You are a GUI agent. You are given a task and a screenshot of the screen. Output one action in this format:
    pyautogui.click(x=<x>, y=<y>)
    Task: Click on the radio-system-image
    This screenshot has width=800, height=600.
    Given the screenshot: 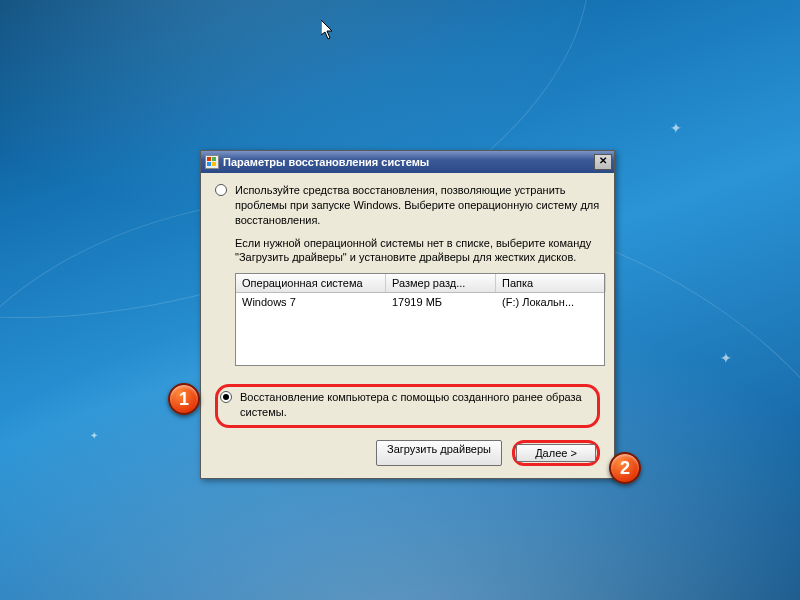 What is the action you would take?
    pyautogui.click(x=226, y=397)
    